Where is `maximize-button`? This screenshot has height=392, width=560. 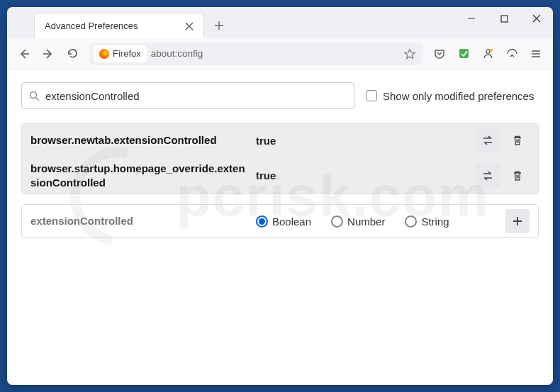
maximize-button is located at coordinates (504, 18).